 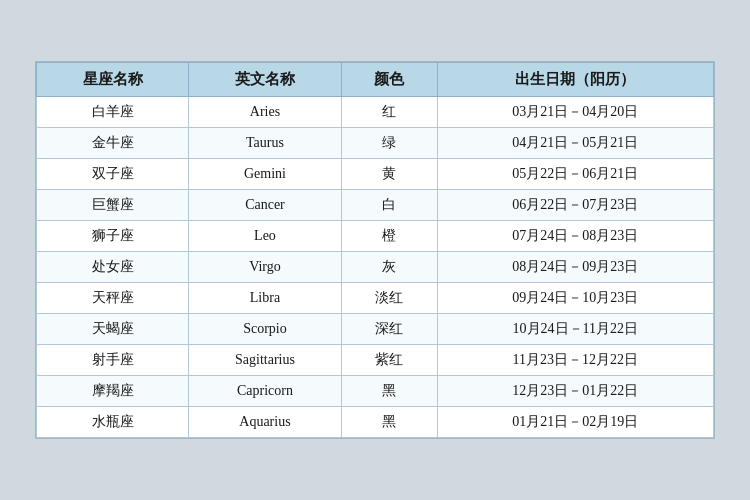 What do you see at coordinates (376, 330) in the screenshot?
I see `table-row: 天蝎座Scorpio深红10月24日－11月22日` at bounding box center [376, 330].